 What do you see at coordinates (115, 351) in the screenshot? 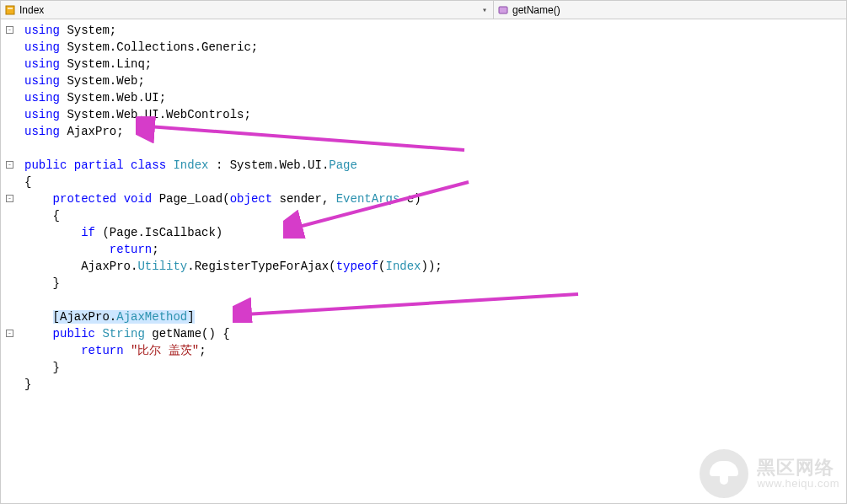
I see `code-line: return "比尔 盖茨";` at bounding box center [115, 351].